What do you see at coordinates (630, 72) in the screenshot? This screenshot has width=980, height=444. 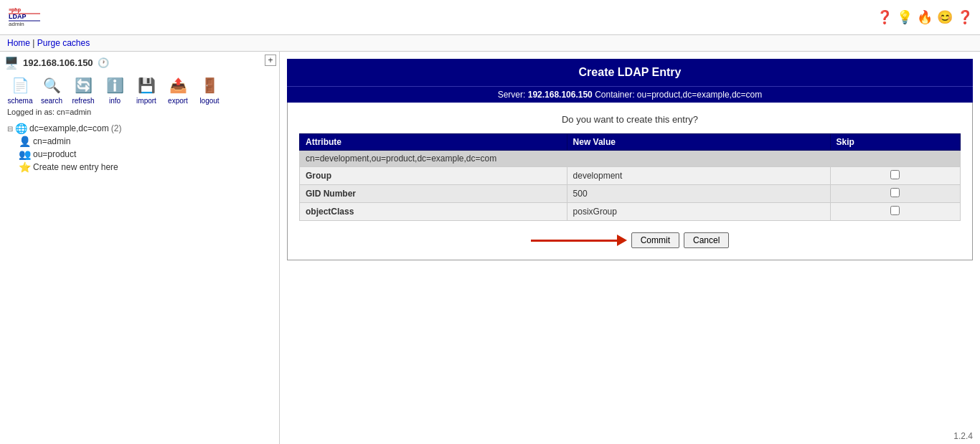 I see `ldap-title: Create LDAP Entry` at bounding box center [630, 72].